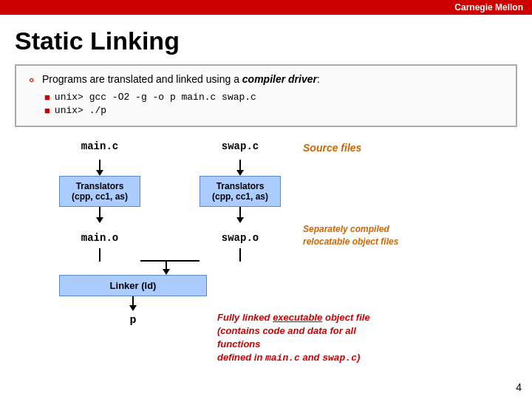  Describe the element at coordinates (266, 41) in the screenshot. I see `slide-title: Static Linking` at that location.